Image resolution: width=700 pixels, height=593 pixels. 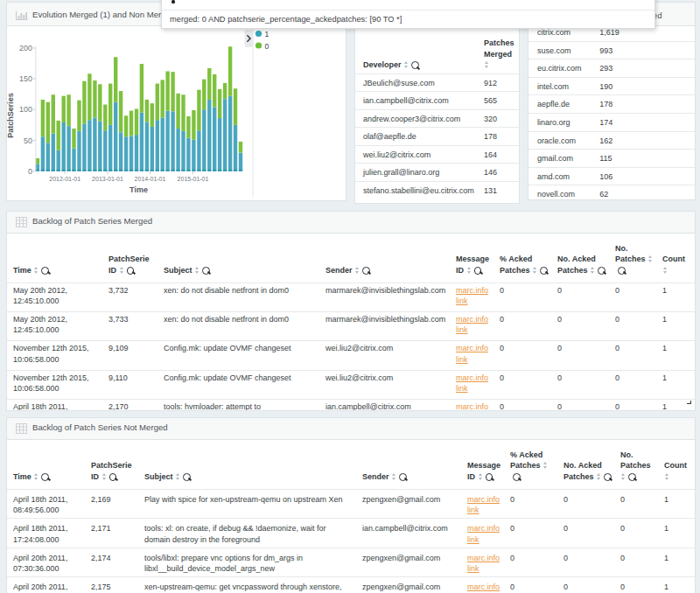 What do you see at coordinates (108, 178) in the screenshot?
I see `svg-text: 2013-01-01` at bounding box center [108, 178].